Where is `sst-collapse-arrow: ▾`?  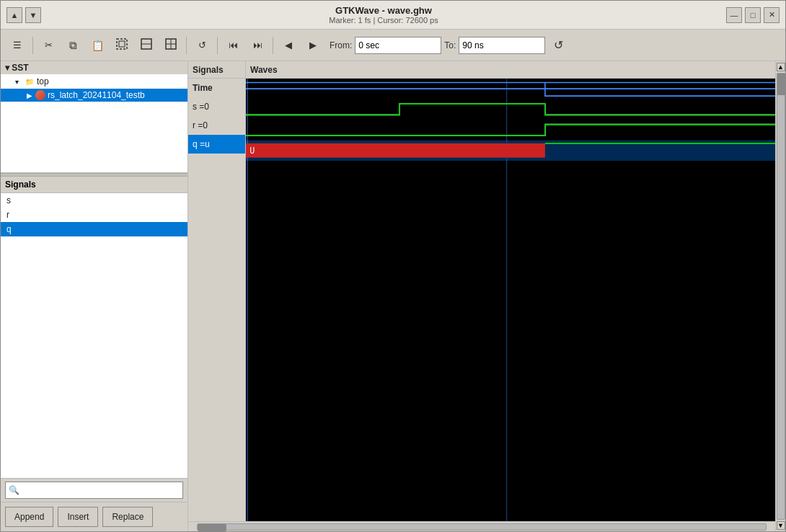 sst-collapse-arrow: ▾ is located at coordinates (7, 68).